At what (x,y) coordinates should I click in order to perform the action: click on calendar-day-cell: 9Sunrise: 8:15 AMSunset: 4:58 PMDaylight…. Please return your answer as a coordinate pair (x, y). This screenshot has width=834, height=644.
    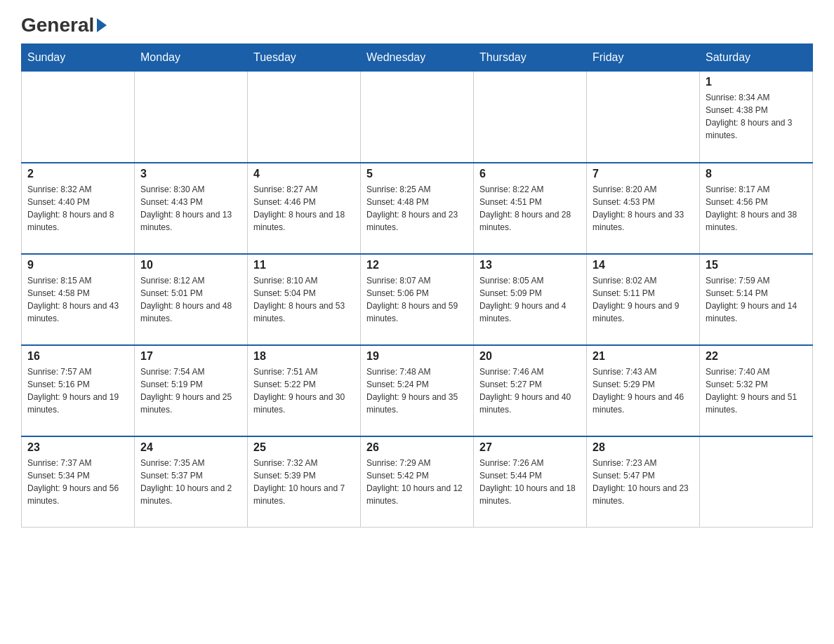
    Looking at the image, I should click on (79, 300).